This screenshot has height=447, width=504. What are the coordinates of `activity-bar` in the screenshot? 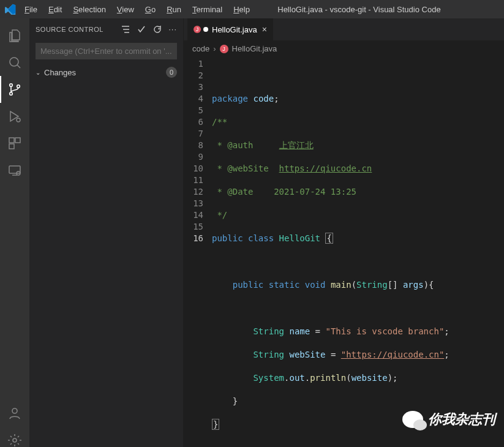 It's located at (15, 233).